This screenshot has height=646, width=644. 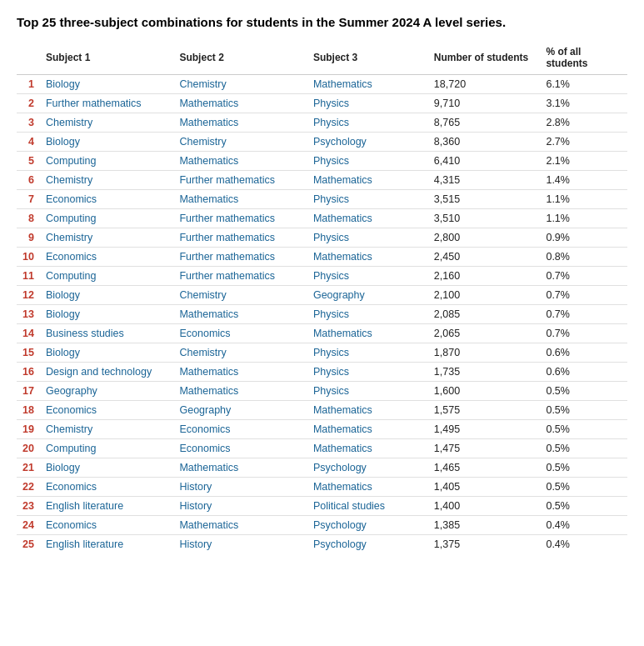 I want to click on cell-number: 1,385, so click(x=485, y=525).